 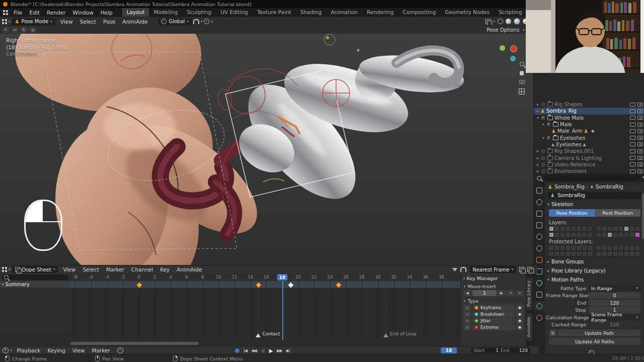 I want to click on pick-extreme-button: ●, so click(x=520, y=327).